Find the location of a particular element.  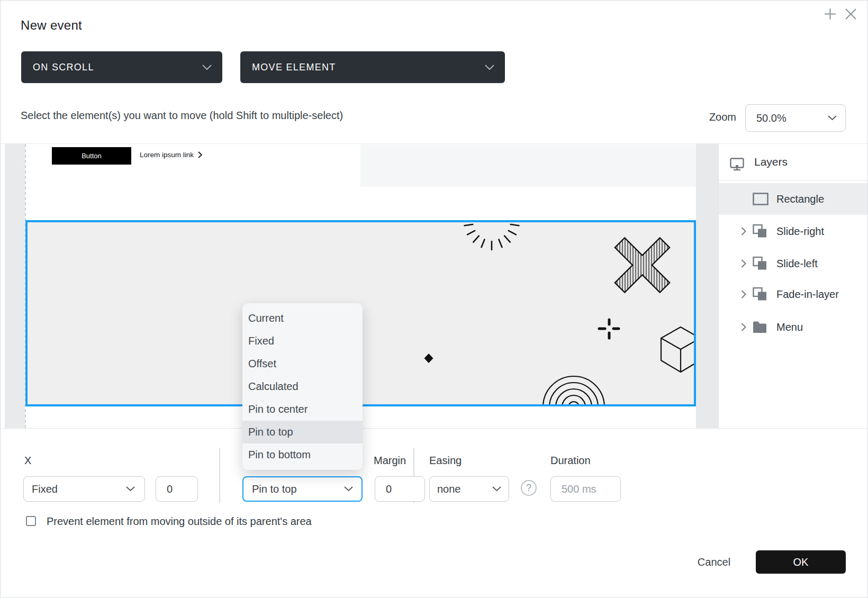

bottom-panel-divider is located at coordinates (434, 429).